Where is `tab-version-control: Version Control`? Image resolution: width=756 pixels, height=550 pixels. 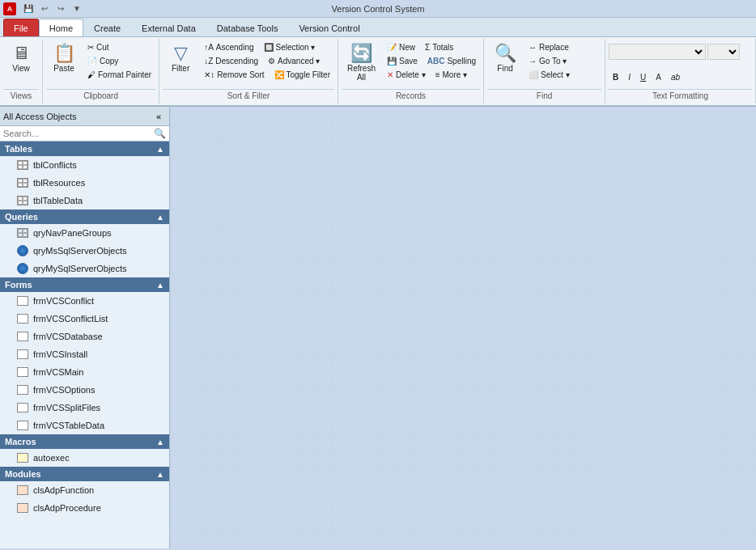 tab-version-control: Version Control is located at coordinates (329, 28).